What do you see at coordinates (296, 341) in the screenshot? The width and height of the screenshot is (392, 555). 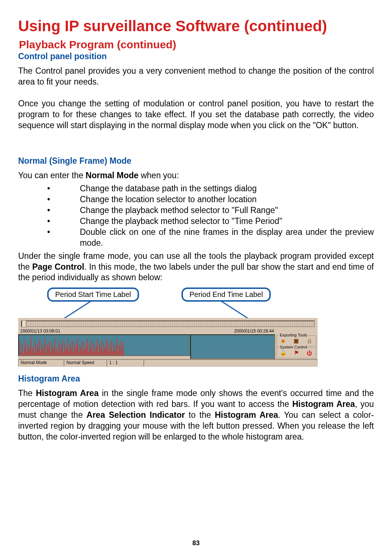 I see `camera-icon: ▣` at bounding box center [296, 341].